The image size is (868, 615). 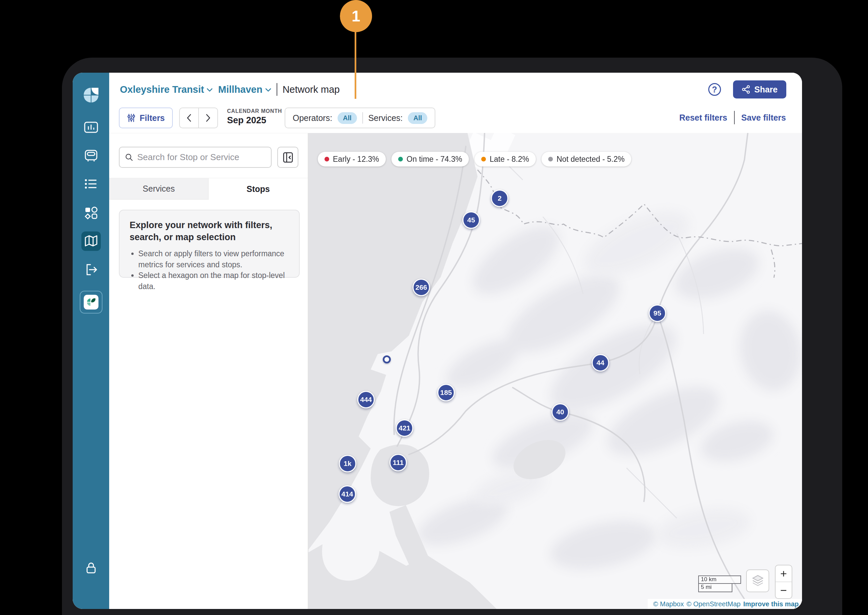 I want to click on map-marker: 2, so click(x=500, y=198).